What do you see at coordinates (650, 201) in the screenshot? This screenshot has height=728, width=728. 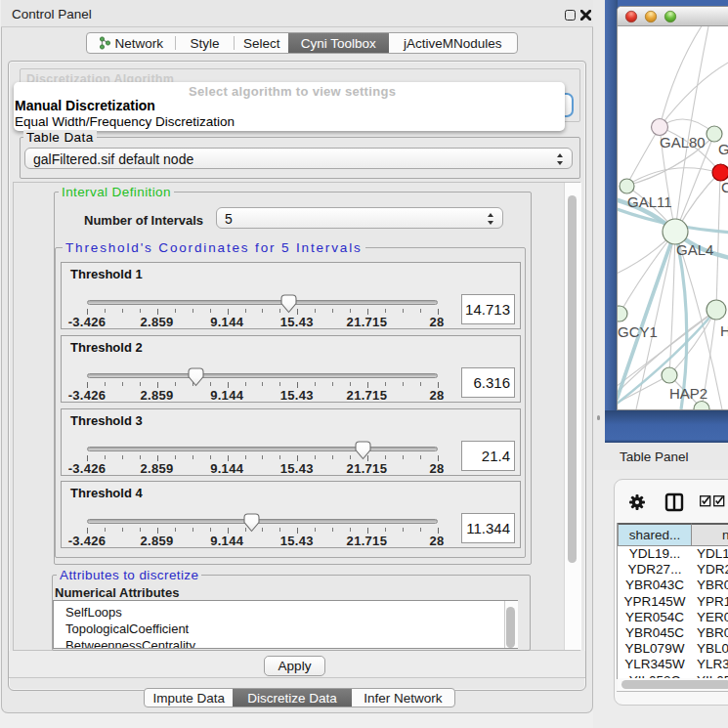 I see `svg-text: GAL11` at bounding box center [650, 201].